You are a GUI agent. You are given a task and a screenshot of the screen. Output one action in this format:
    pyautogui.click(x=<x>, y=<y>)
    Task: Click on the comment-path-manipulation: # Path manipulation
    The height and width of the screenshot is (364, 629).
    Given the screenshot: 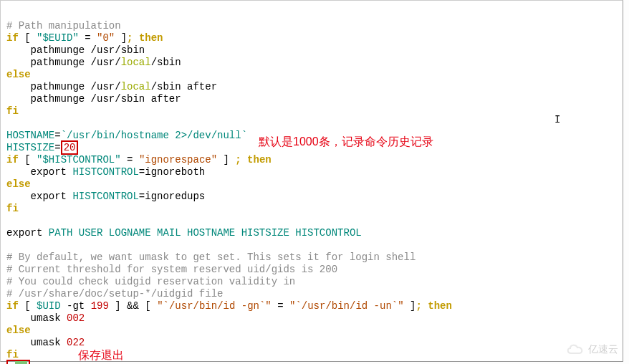 What is the action you would take?
    pyautogui.click(x=64, y=26)
    